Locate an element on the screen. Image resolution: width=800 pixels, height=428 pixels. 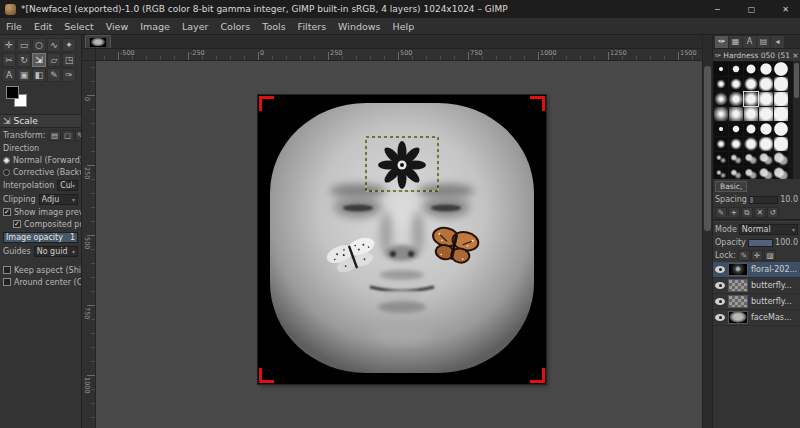
brush-scrollbar is located at coordinates (796, 120).